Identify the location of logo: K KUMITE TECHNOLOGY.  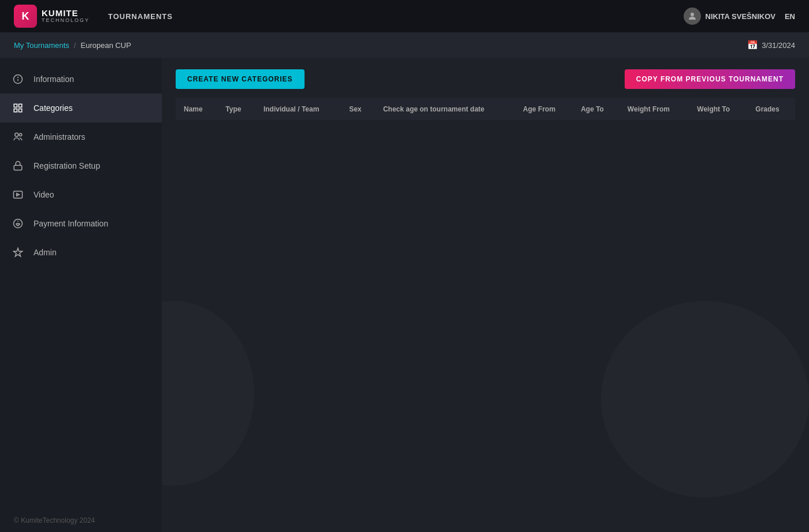
(52, 16).